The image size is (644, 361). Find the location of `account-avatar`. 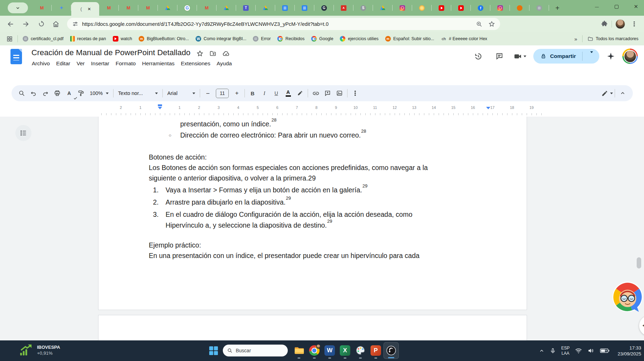

account-avatar is located at coordinates (630, 56).